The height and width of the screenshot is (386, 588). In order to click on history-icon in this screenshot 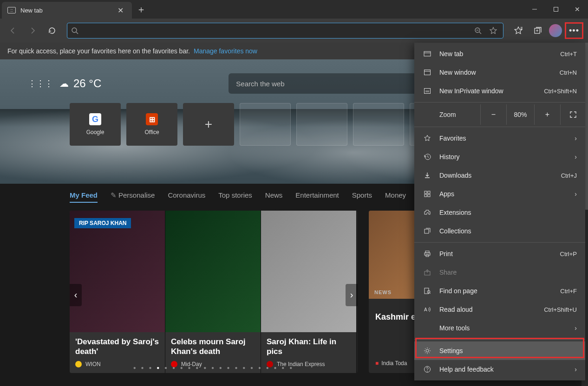, I will do `click(427, 157)`.